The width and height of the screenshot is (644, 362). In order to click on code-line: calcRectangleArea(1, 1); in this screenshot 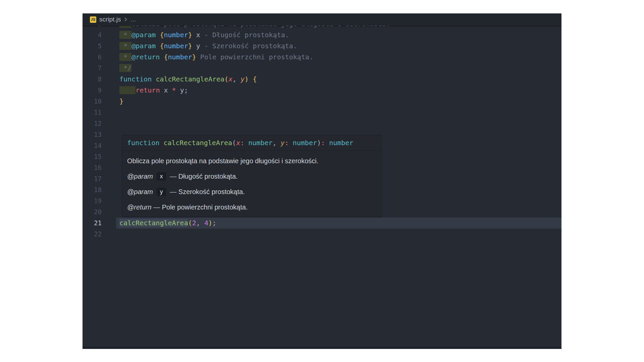, I will do `click(168, 223)`.